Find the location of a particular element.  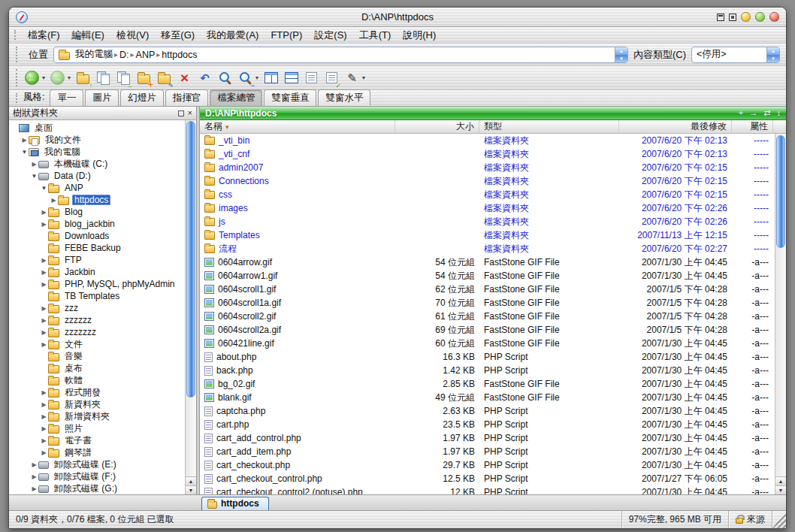

tree-item: FTP is located at coordinates (97, 260).